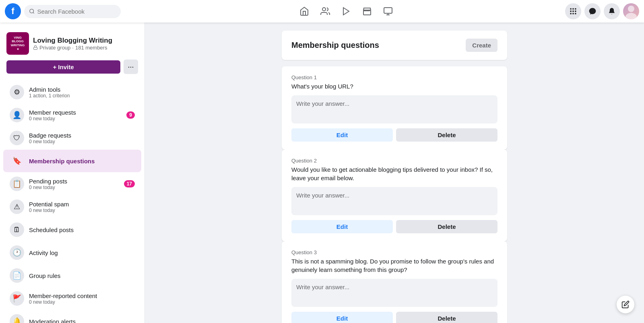  Describe the element at coordinates (13, 11) in the screenshot. I see `facebook-logo: f` at that location.